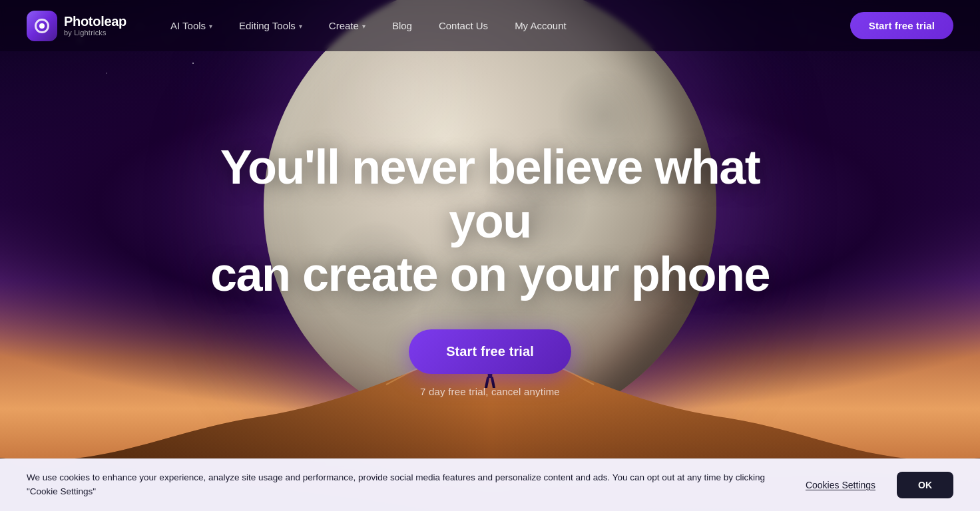 Image resolution: width=980 pixels, height=511 pixels. What do you see at coordinates (490, 484) in the screenshot?
I see `cookie-banner: We use cookies to enhance your experienc…` at bounding box center [490, 484].